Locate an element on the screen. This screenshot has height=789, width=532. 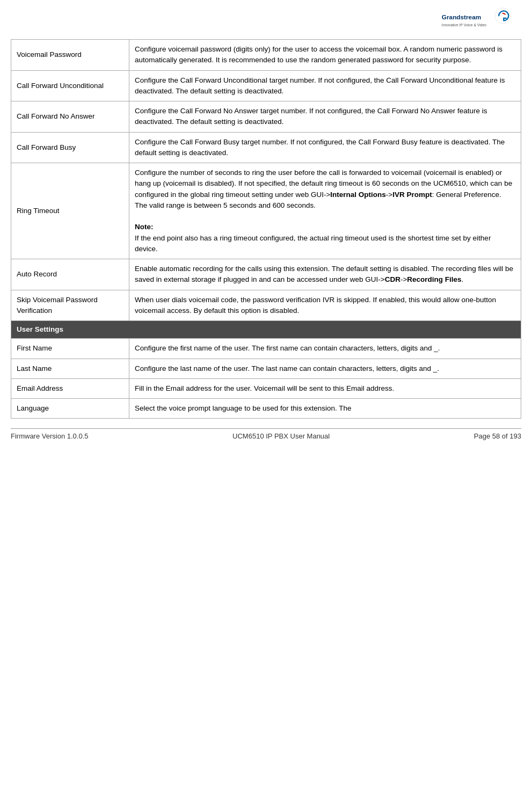
svg-text: Innovative IP Voice & Video is located at coordinates (464, 25).